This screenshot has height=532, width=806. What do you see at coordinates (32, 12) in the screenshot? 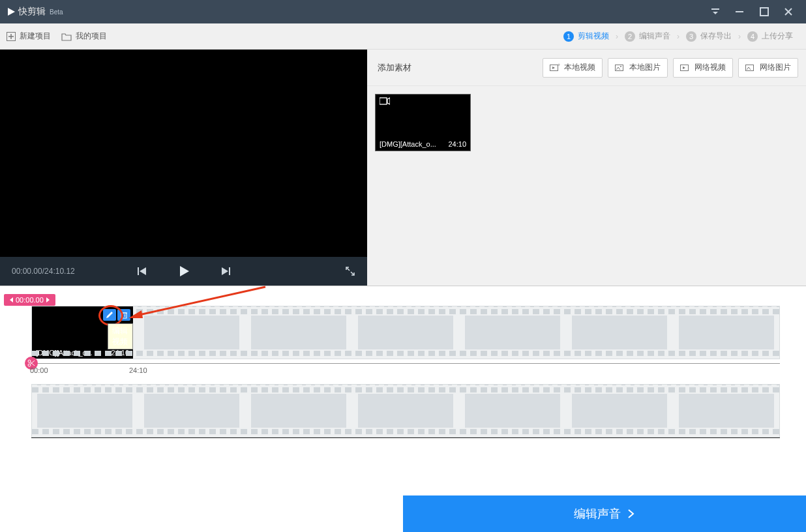
I see `app-name: 快剪辑` at bounding box center [32, 12].